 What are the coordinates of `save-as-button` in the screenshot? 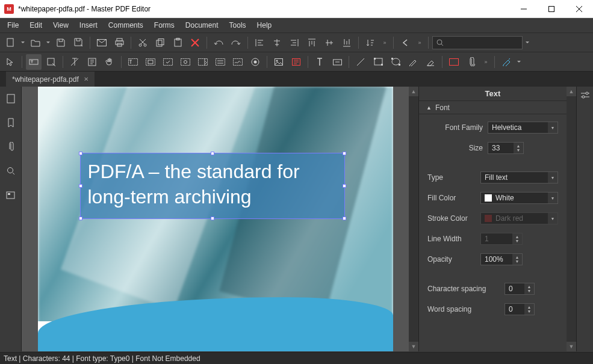 It's located at (78, 43).